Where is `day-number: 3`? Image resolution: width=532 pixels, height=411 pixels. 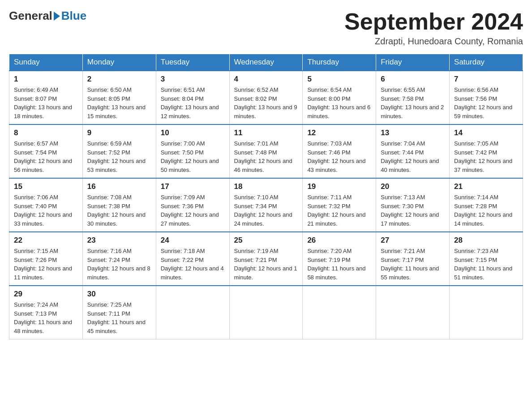 day-number: 3 is located at coordinates (193, 79).